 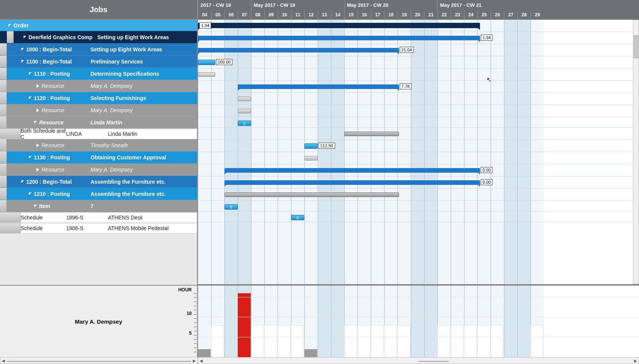 What do you see at coordinates (418, 146) in the screenshot?
I see `gantt-row: 112.50` at bounding box center [418, 146].